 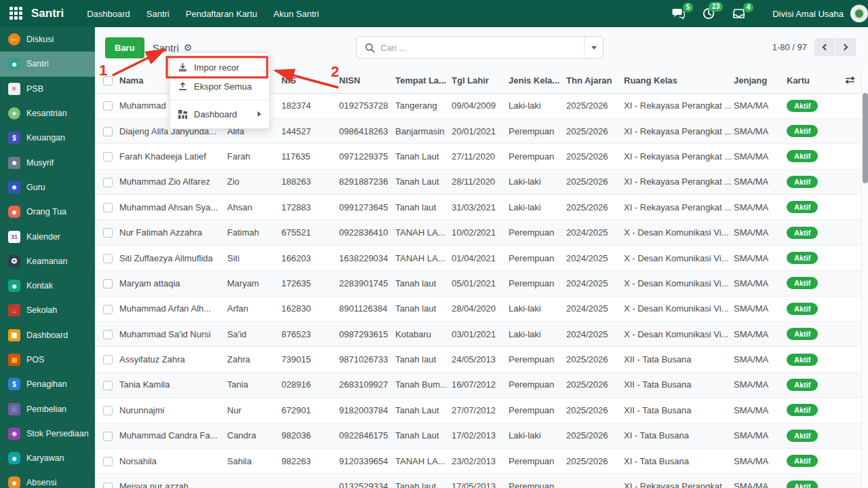 I want to click on pager-next-button, so click(x=846, y=48).